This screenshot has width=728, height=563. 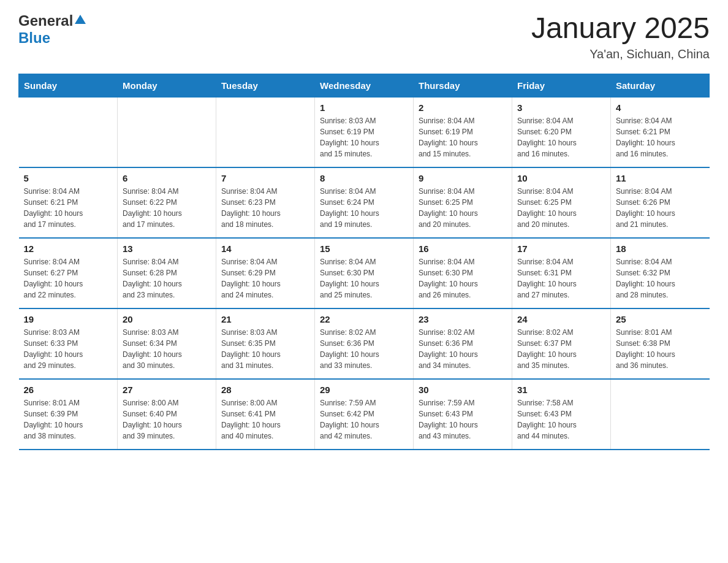 I want to click on day-info: Sunrise: 8:04 AMSunset: 6:30 PMDaylight:…, so click(x=364, y=278).